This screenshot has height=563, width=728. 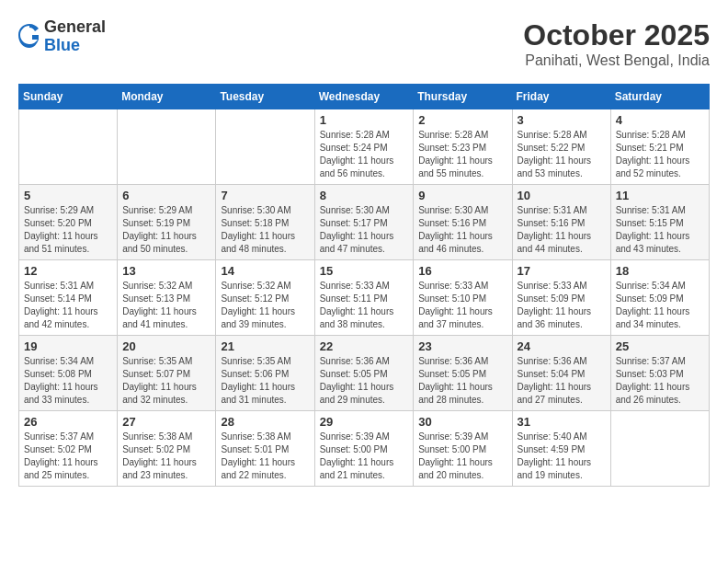 I want to click on day-number: 10, so click(x=562, y=195).